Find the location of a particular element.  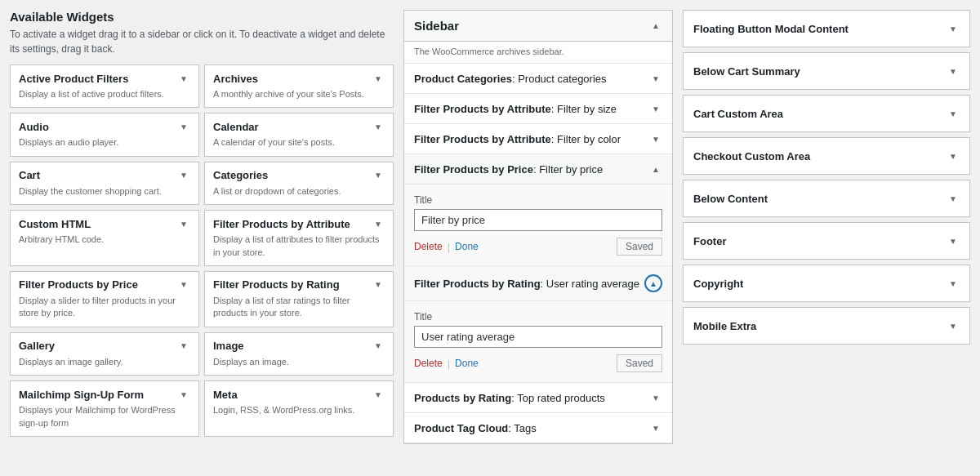

right-widget-below-cart-summary: Below Cart Summary ▼ is located at coordinates (826, 71).